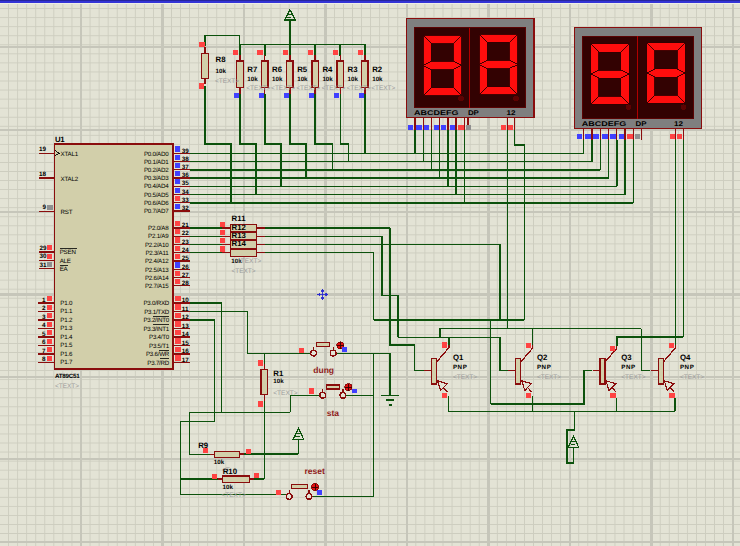 This screenshot has height=546, width=740. What do you see at coordinates (186, 234) in the screenshot?
I see `svg-text: 22` at bounding box center [186, 234].